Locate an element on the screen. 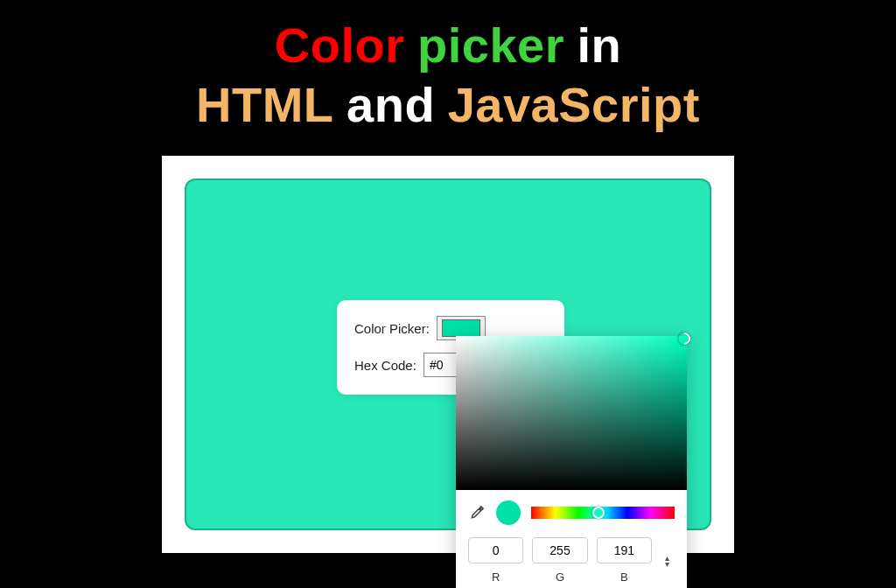 This screenshot has width=896, height=588. title-word-html: HTML is located at coordinates (265, 105).